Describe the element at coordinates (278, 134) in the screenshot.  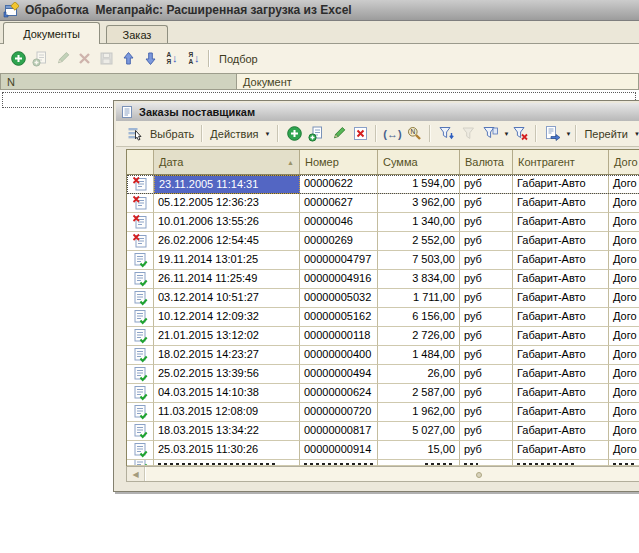
I see `toolbar-separator` at that location.